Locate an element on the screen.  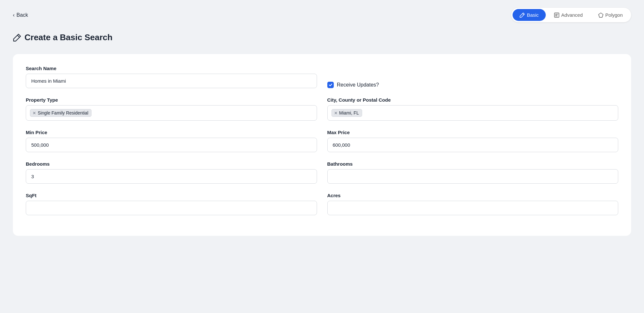
city-tag-miami: ✕ Miami, FL is located at coordinates (347, 113).